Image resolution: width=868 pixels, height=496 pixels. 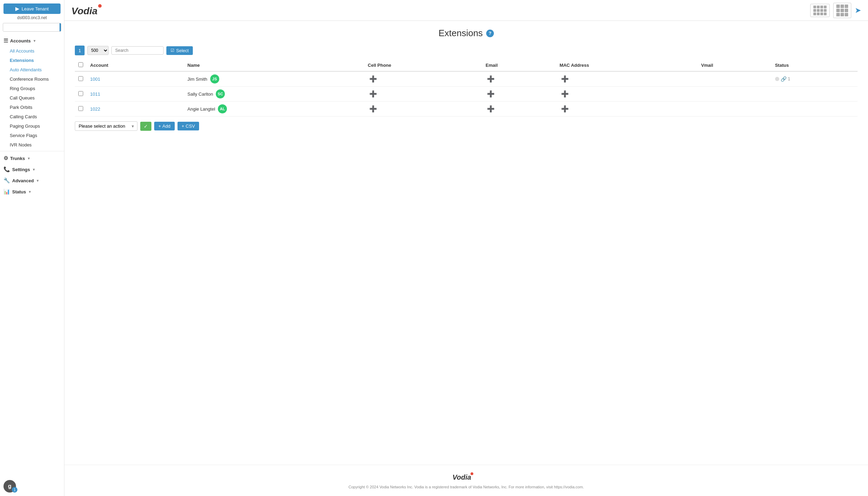 I want to click on sidebar-item-conference-rooms: Conference Rooms, so click(x=32, y=79).